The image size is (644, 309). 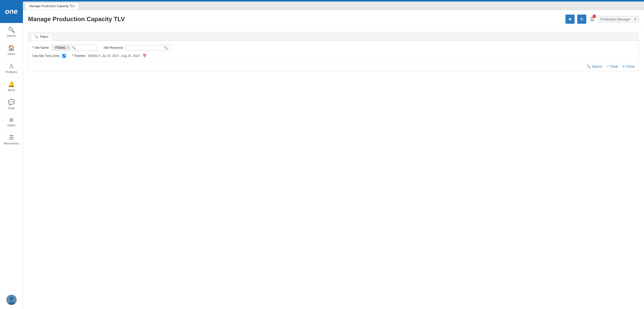 I want to click on search-icon: 🔍, so click(x=11, y=30).